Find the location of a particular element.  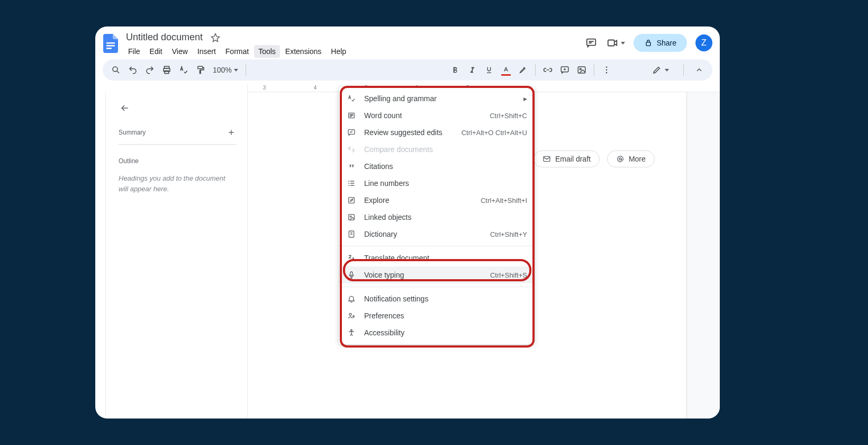

editing-mode-button is located at coordinates (661, 70).